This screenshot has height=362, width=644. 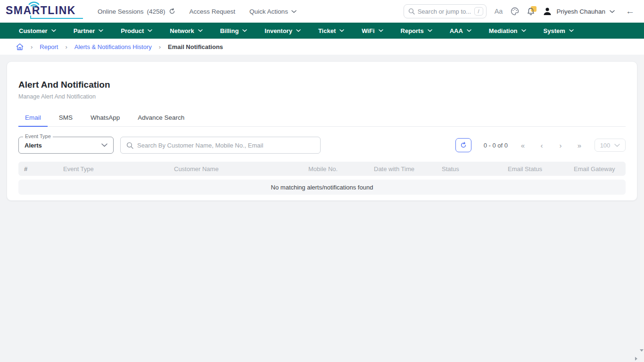 I want to click on main-navigation: Customer Partner Product Network Billing…, so click(x=322, y=31).